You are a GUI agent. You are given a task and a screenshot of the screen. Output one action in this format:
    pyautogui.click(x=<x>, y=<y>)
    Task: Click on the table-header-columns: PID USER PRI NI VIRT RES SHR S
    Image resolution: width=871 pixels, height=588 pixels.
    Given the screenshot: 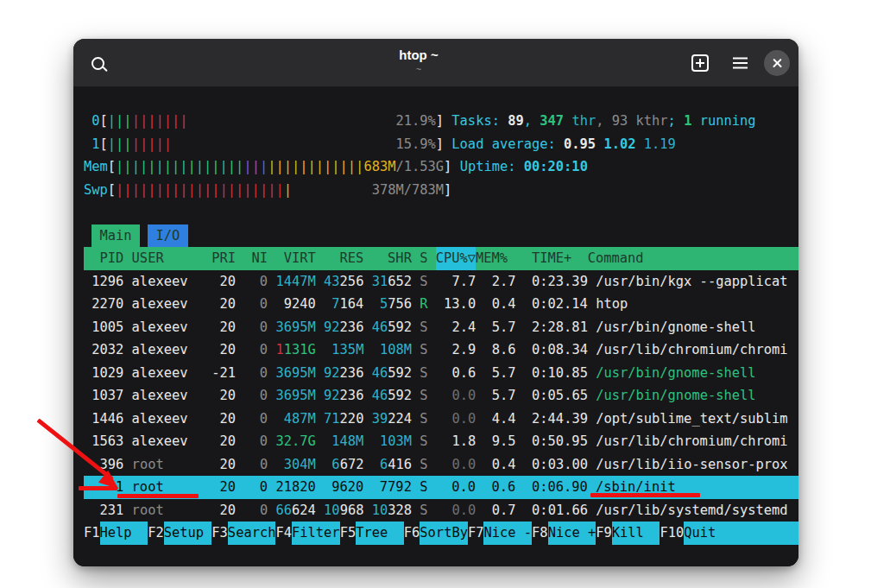 What is the action you would take?
    pyautogui.click(x=260, y=259)
    